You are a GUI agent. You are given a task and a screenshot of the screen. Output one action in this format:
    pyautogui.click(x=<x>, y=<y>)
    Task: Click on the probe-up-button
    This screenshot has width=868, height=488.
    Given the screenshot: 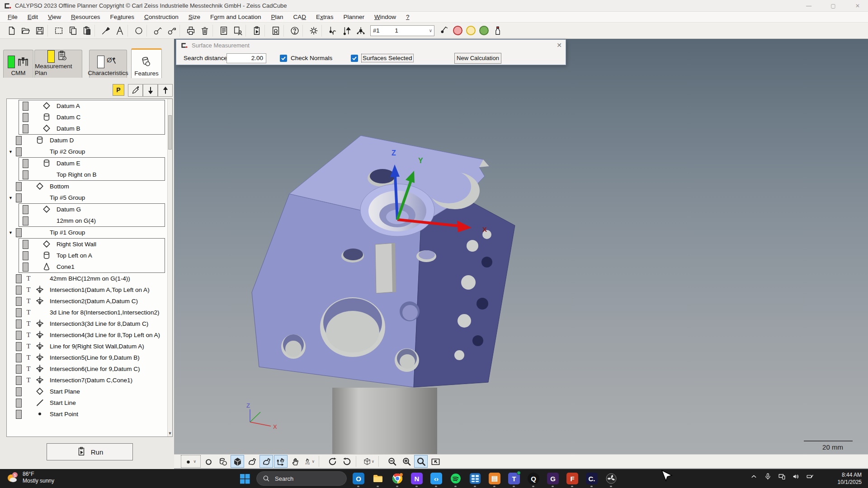 What is the action you would take?
    pyautogui.click(x=346, y=31)
    